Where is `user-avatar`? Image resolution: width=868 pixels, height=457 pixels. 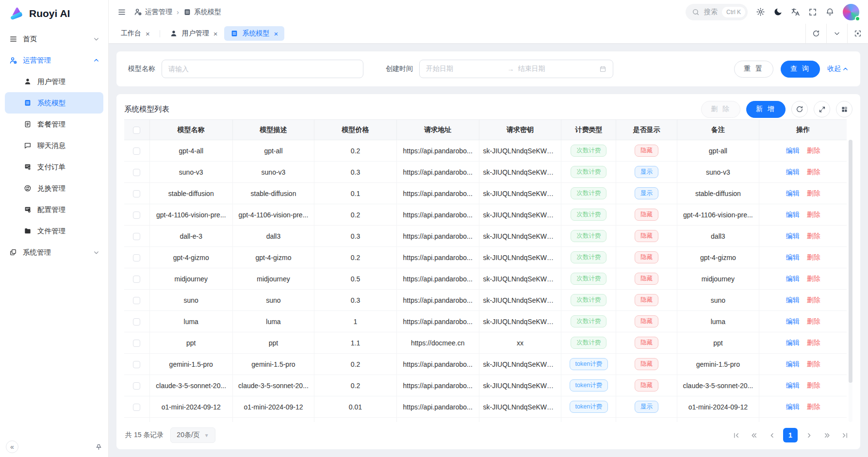 user-avatar is located at coordinates (851, 12).